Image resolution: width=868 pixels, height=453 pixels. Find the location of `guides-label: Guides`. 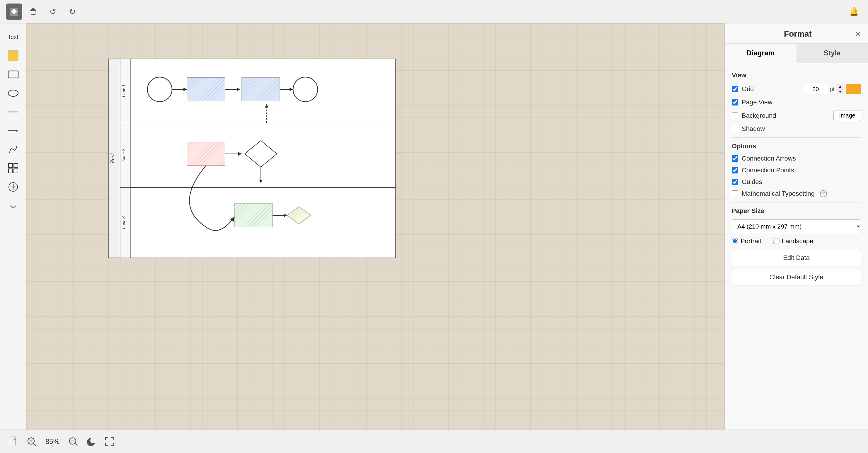

guides-label: Guides is located at coordinates (752, 182).